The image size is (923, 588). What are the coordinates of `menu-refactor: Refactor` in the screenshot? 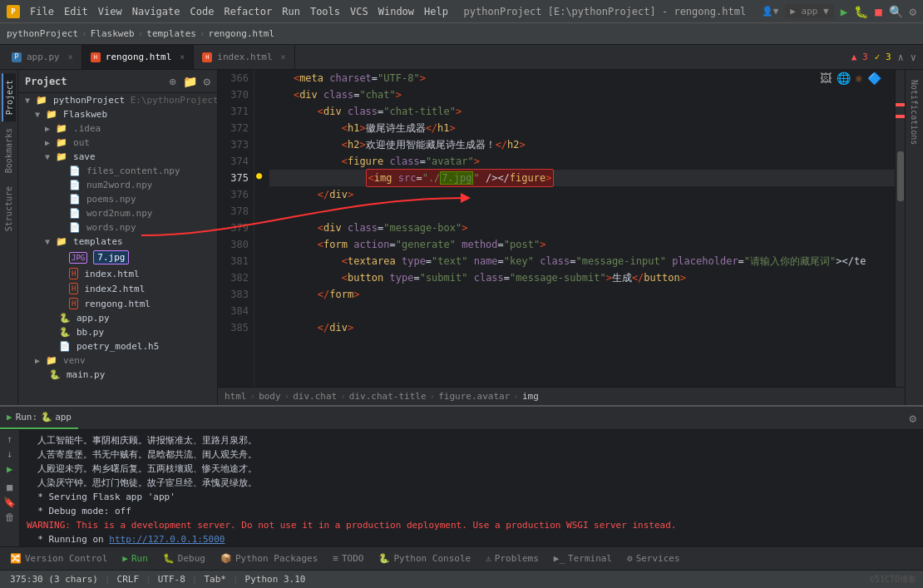 It's located at (248, 12).